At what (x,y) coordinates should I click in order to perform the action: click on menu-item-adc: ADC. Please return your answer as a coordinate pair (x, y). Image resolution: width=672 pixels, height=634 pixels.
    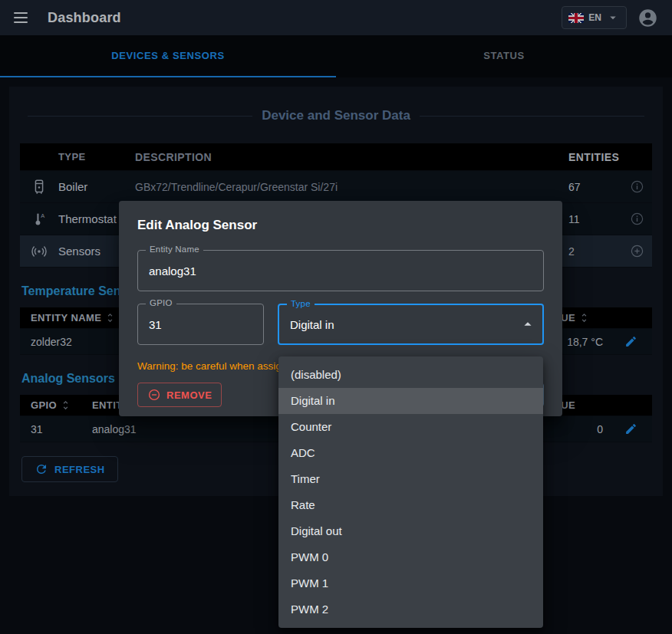
    Looking at the image, I should click on (411, 453).